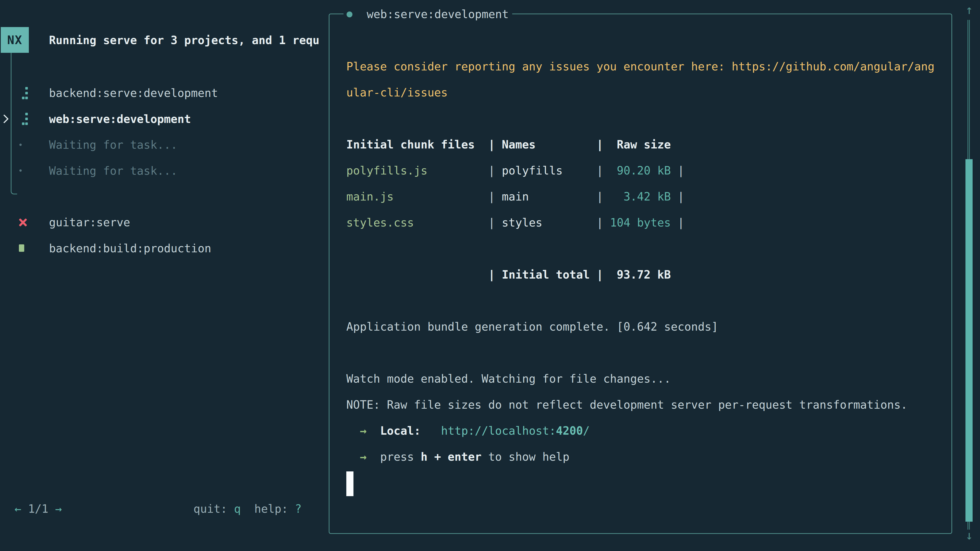 This screenshot has height=551, width=980. I want to click on task-label: backend:build:production, so click(130, 249).